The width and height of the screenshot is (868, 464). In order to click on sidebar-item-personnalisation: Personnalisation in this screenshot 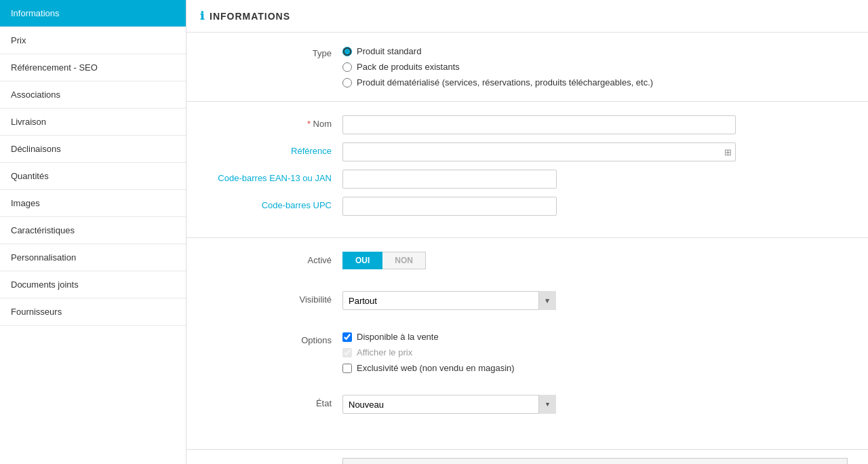, I will do `click(93, 258)`.